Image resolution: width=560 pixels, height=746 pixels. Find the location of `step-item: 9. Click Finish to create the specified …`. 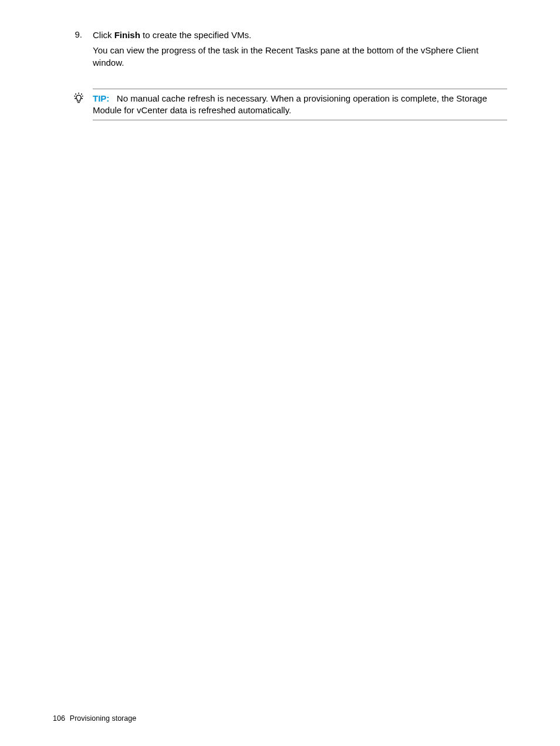

step-item: 9. Click Finish to create the specified … is located at coordinates (286, 50).